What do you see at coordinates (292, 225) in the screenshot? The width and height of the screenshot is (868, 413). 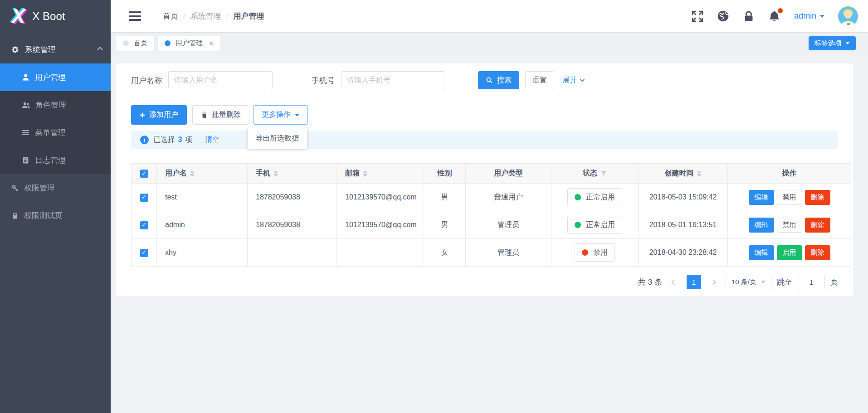 I see `cell-phone: 18782059038` at bounding box center [292, 225].